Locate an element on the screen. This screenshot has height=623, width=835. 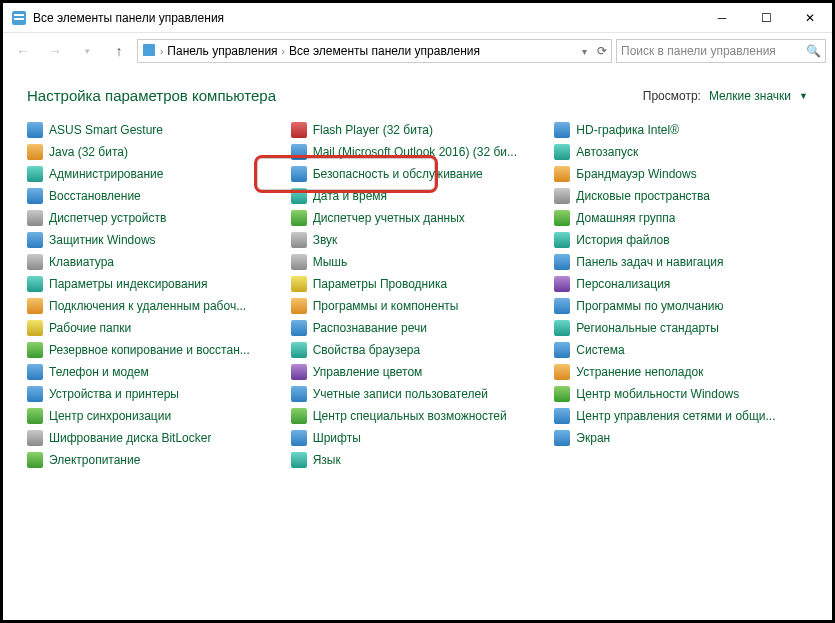
control-panel-item: Система is located at coordinates (681, 350).